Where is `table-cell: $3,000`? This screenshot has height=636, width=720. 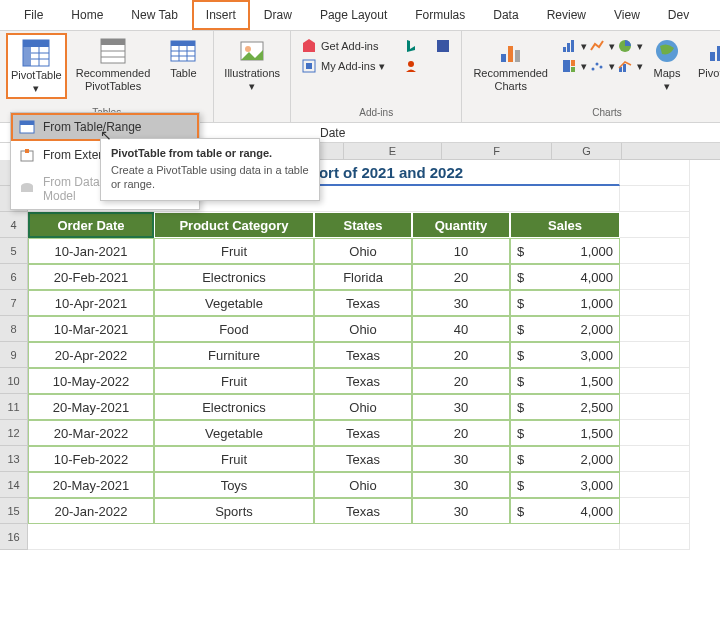 table-cell: $3,000 is located at coordinates (565, 355).